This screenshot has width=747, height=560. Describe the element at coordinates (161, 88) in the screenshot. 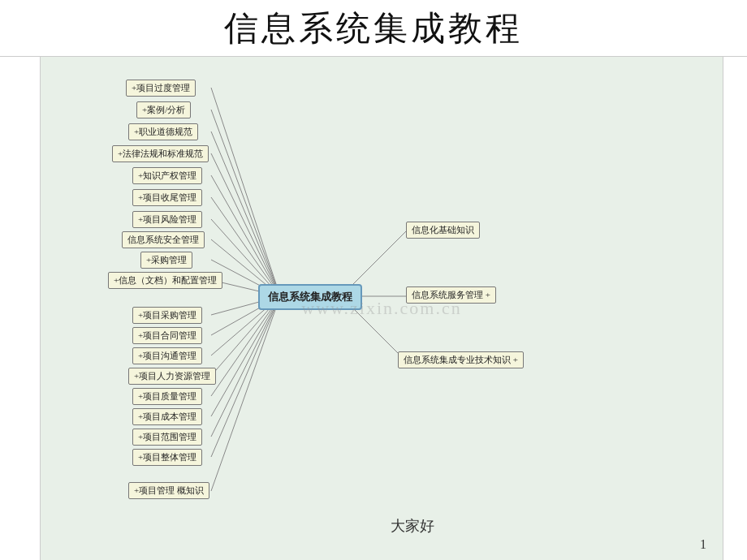

I see `node-l1: +项目过度管理` at that location.